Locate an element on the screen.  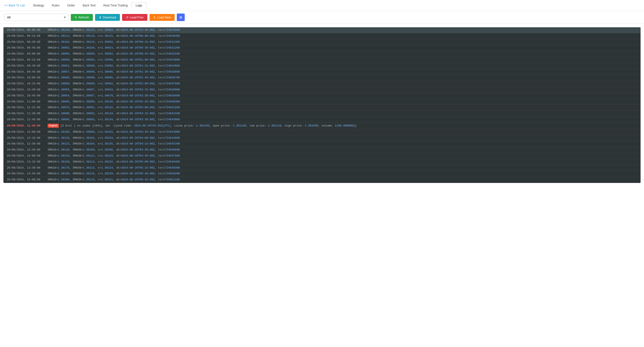
log-time: 26/08/2024, 13:30:00 is located at coordinates (27, 168).